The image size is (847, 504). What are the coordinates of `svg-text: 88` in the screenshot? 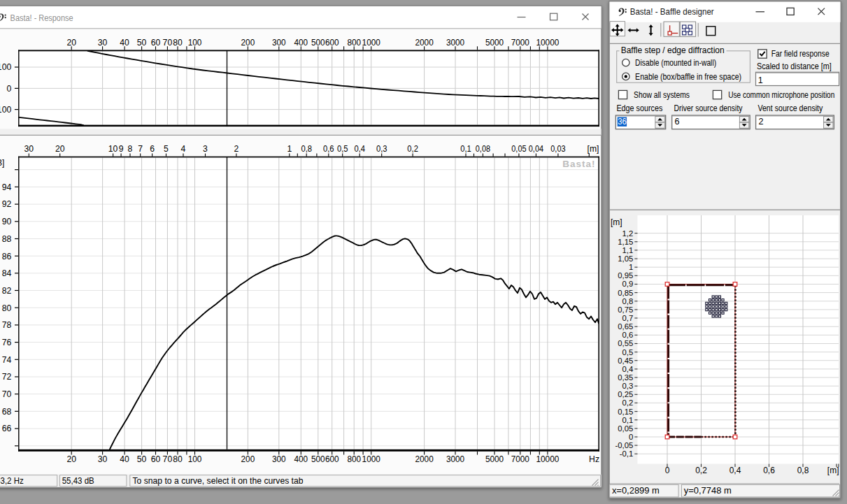 It's located at (7, 239).